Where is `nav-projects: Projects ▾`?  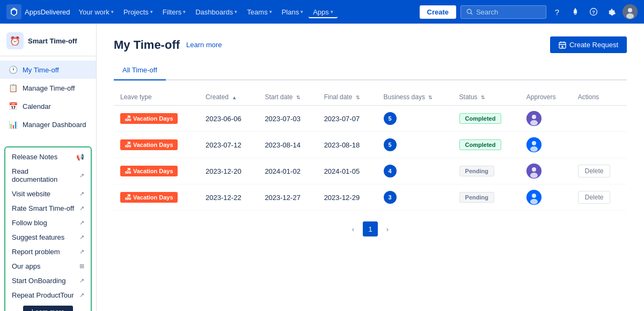 nav-projects: Projects ▾ is located at coordinates (138, 12).